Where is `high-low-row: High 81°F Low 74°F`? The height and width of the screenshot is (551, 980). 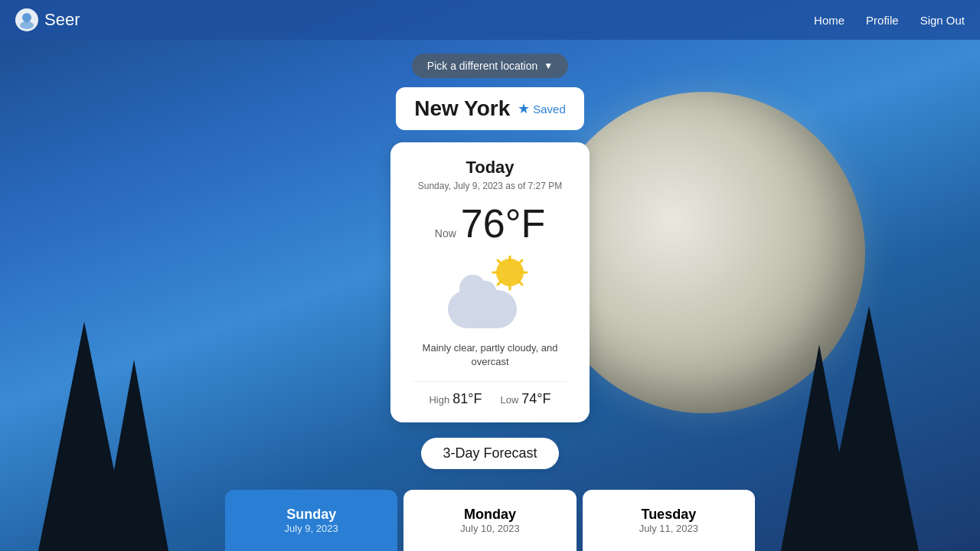 high-low-row: High 81°F Low 74°F is located at coordinates (490, 394).